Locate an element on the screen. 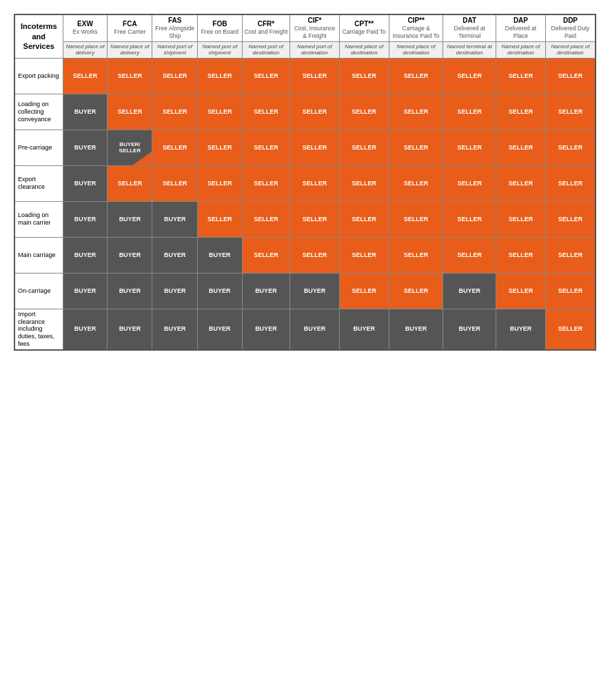  row-label-1: Loading on collecting conveyance is located at coordinates (39, 112).